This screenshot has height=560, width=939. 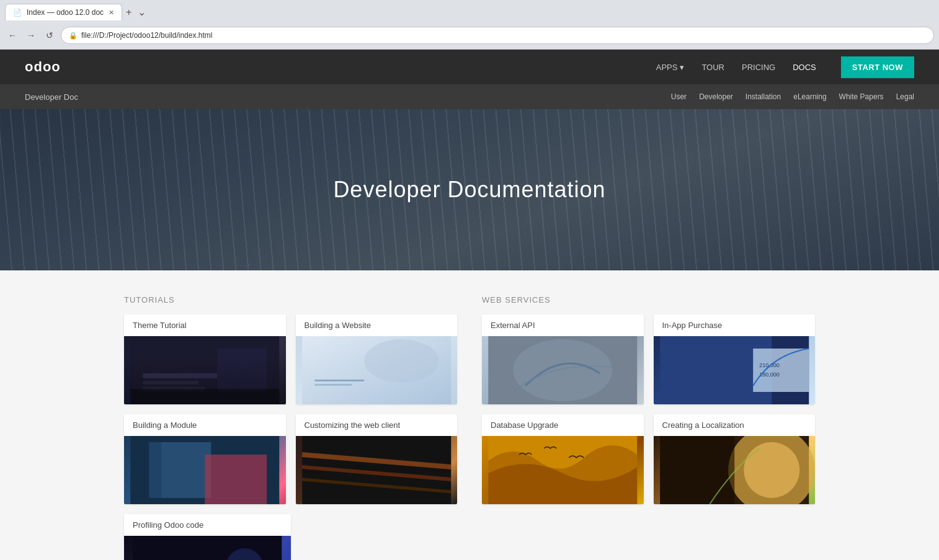 I want to click on tab-close-button: ✕, so click(x=112, y=12).